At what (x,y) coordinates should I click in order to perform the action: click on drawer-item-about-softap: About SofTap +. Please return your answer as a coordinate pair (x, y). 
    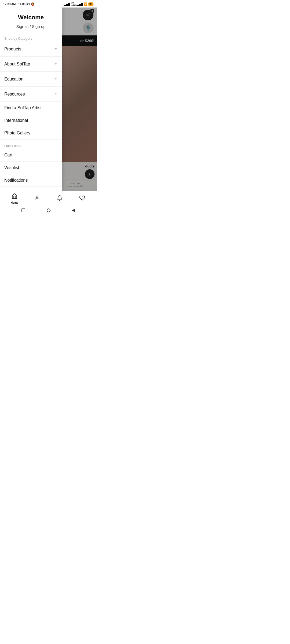
    Looking at the image, I should click on (31, 64).